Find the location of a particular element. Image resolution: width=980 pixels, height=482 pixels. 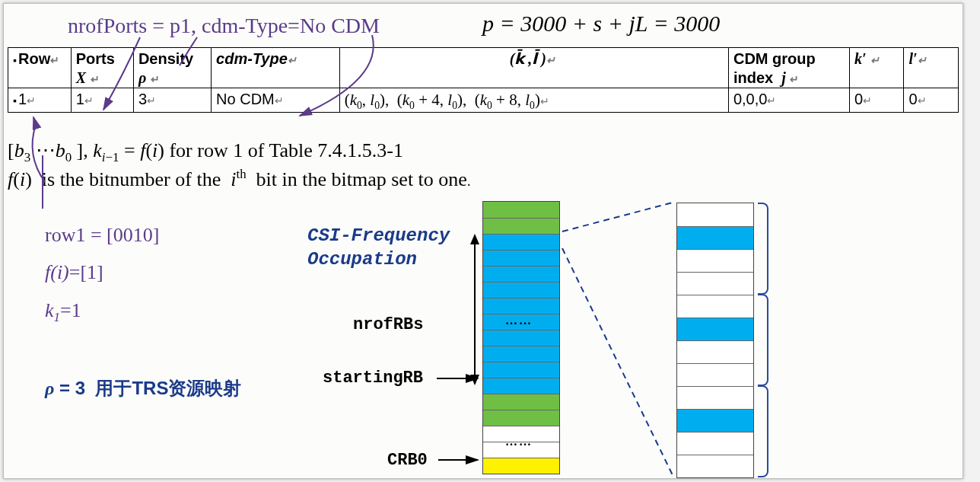

table-row: ▪1↵ 1↵ 3↵ No CDM↵ (k0, l0), (k0 + 4, l0)… is located at coordinates (484, 101).